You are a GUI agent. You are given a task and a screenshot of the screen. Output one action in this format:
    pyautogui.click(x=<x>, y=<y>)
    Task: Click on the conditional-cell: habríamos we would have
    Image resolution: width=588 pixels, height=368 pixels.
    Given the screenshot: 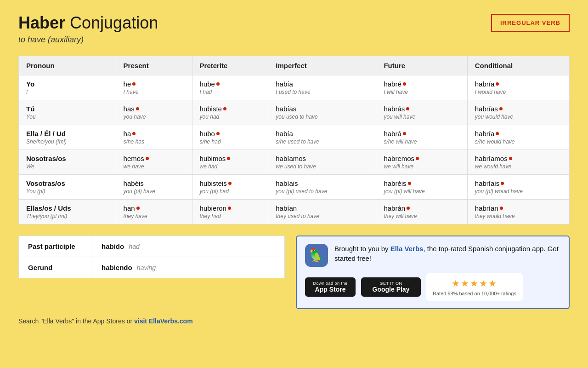 What is the action you would take?
    pyautogui.click(x=518, y=162)
    